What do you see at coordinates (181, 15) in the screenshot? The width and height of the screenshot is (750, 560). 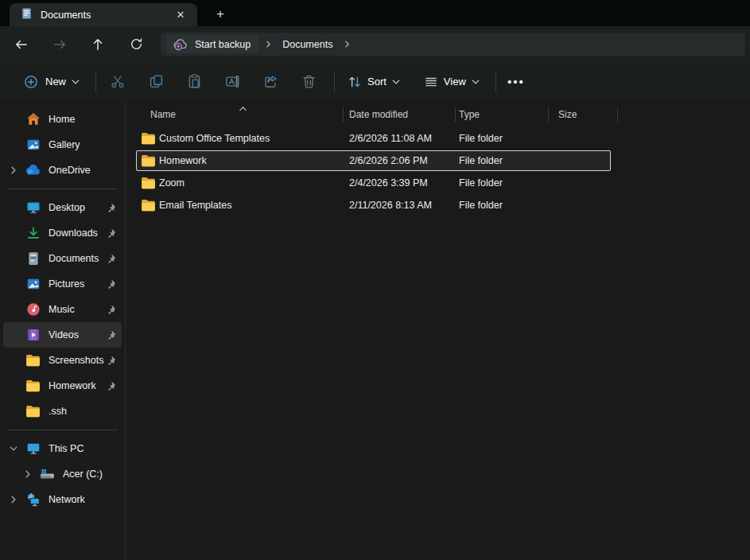 I see `tab-close-icon: ✕` at bounding box center [181, 15].